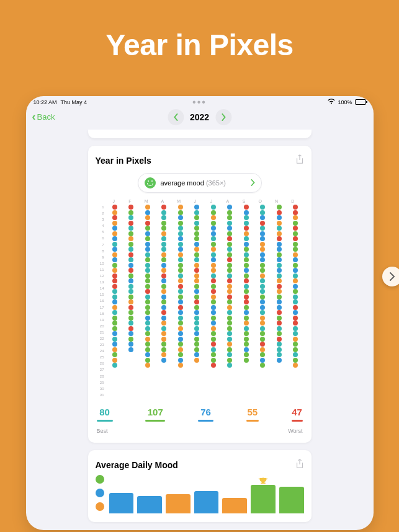 This screenshot has width=399, height=532. Describe the element at coordinates (130, 201) in the screenshot. I see `month-header: F` at that location.